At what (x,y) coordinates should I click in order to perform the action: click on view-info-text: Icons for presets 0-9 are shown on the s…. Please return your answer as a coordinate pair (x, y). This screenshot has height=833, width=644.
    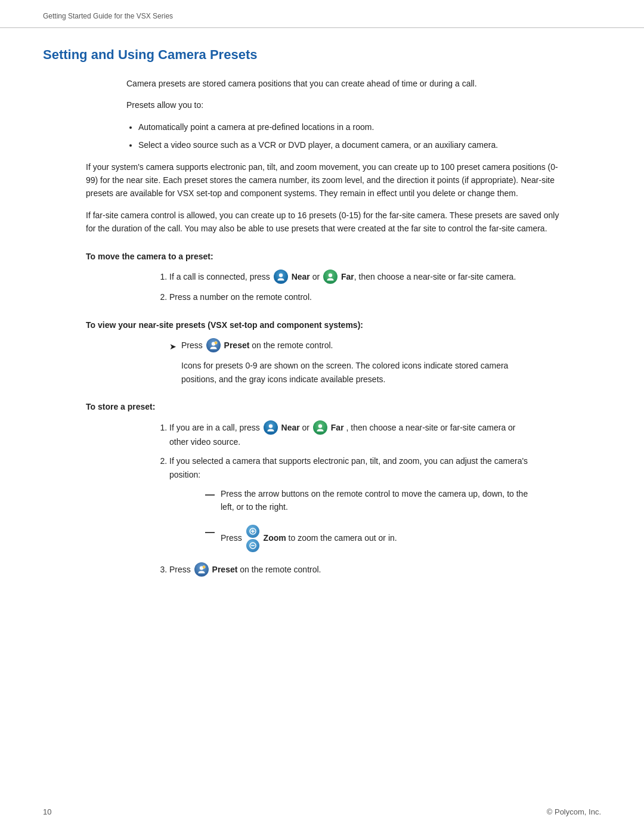
    Looking at the image, I should click on (355, 372).